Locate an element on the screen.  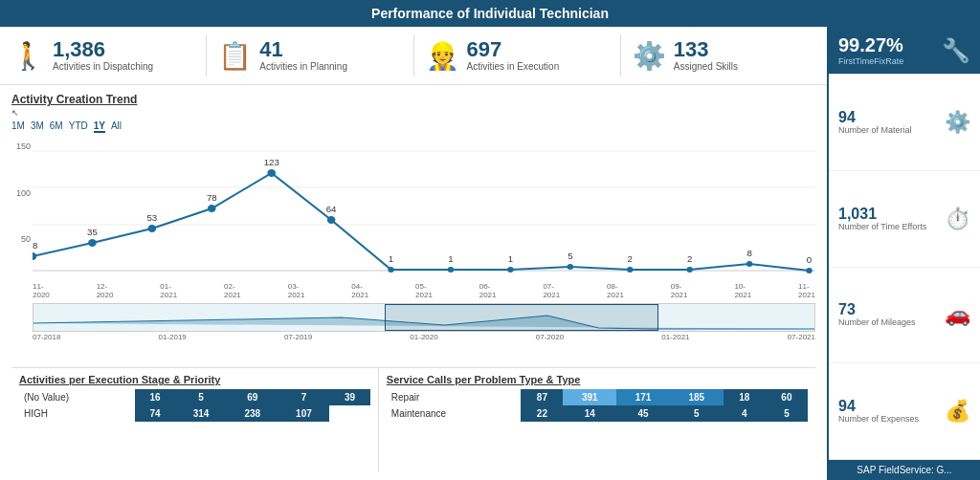
table-cell: 45 is located at coordinates (643, 413).